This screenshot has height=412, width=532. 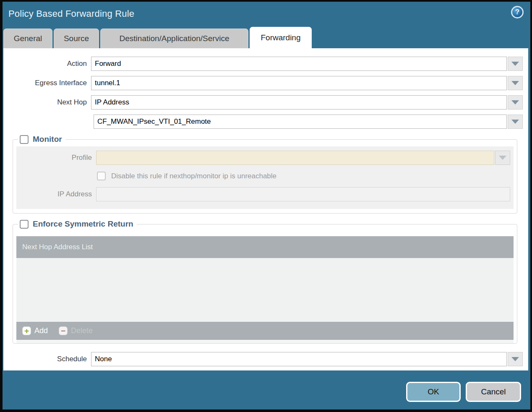 I want to click on monitor-title: Monitor, so click(x=47, y=139).